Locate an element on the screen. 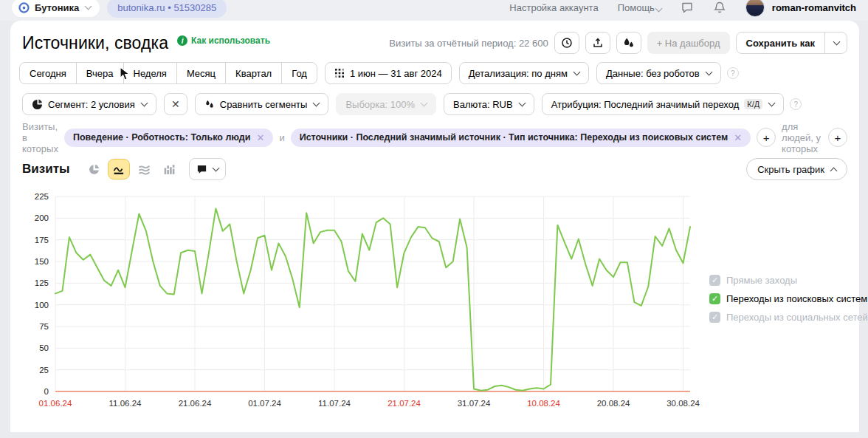  period-button-1: Вчера is located at coordinates (100, 73).